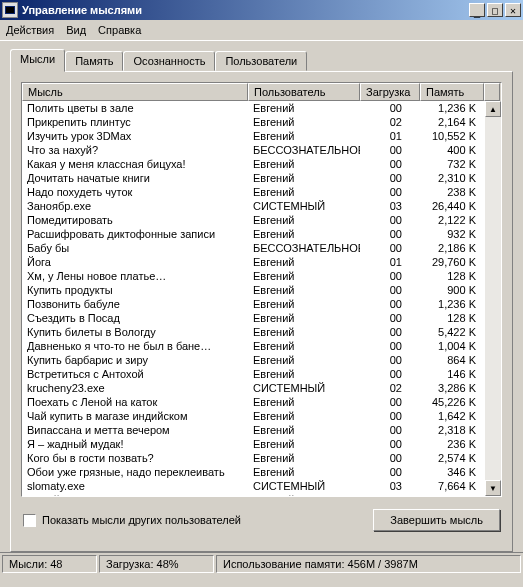 This screenshot has height=587, width=523. I want to click on end-thought-button: Завершить мысль, so click(436, 520).